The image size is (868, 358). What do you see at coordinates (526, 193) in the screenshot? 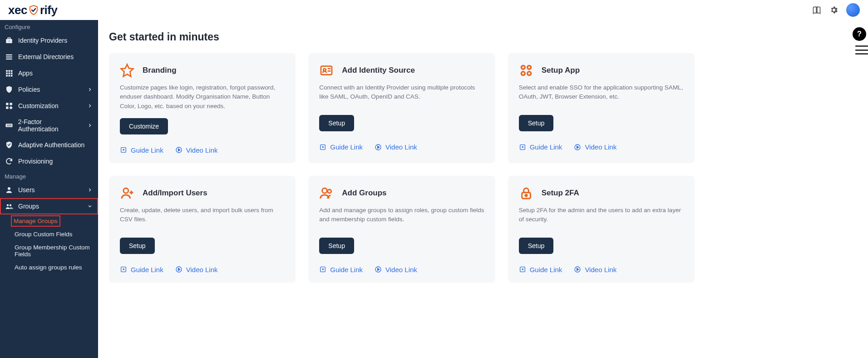
I see `lock-icon` at bounding box center [526, 193].